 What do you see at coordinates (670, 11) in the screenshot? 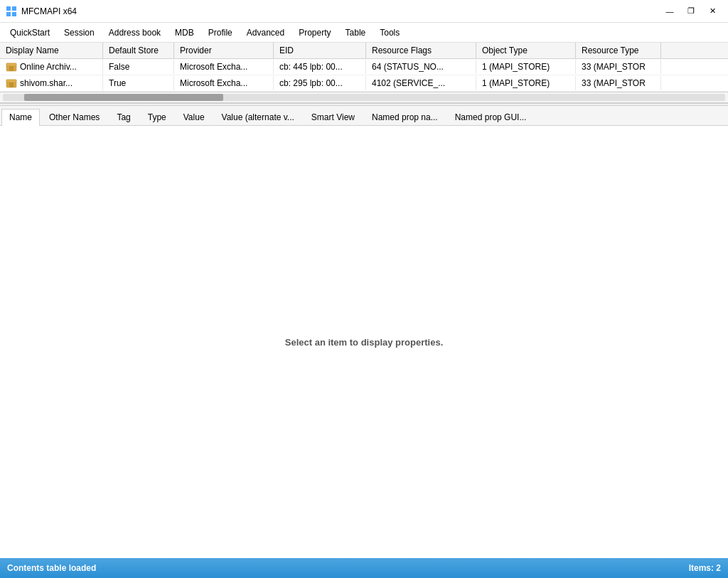
I see `minimize-button: —` at bounding box center [670, 11].